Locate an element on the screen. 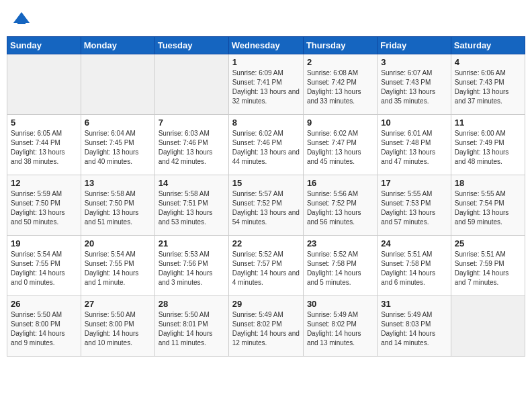 Image resolution: width=532 pixels, height=411 pixels. day-info: Sunrise: 6:01 AM Sunset: 7:48 PM Dayligh… is located at coordinates (414, 148).